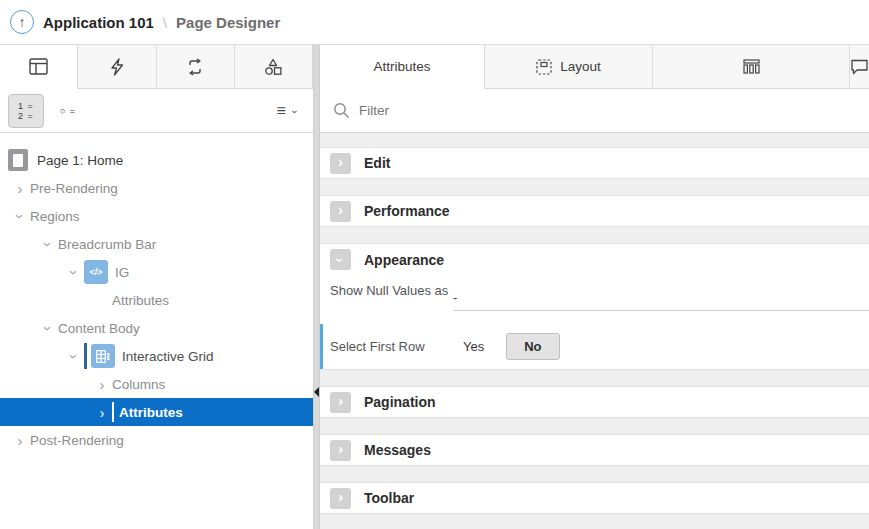 This screenshot has height=529, width=869. I want to click on lightning-icon, so click(117, 67).